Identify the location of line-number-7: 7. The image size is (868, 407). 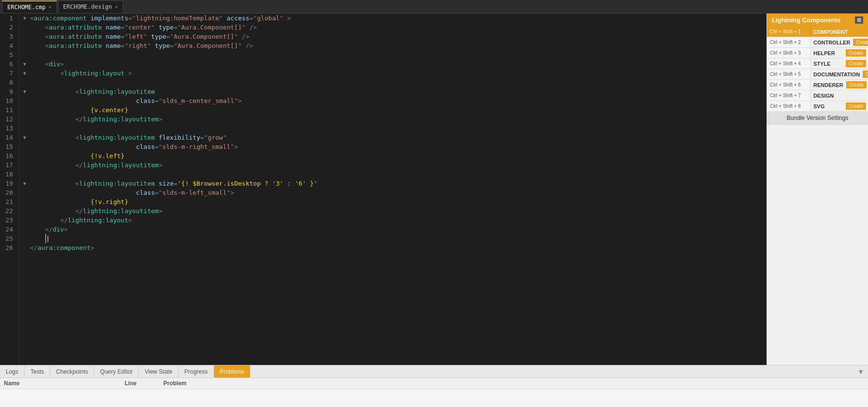
(9, 73).